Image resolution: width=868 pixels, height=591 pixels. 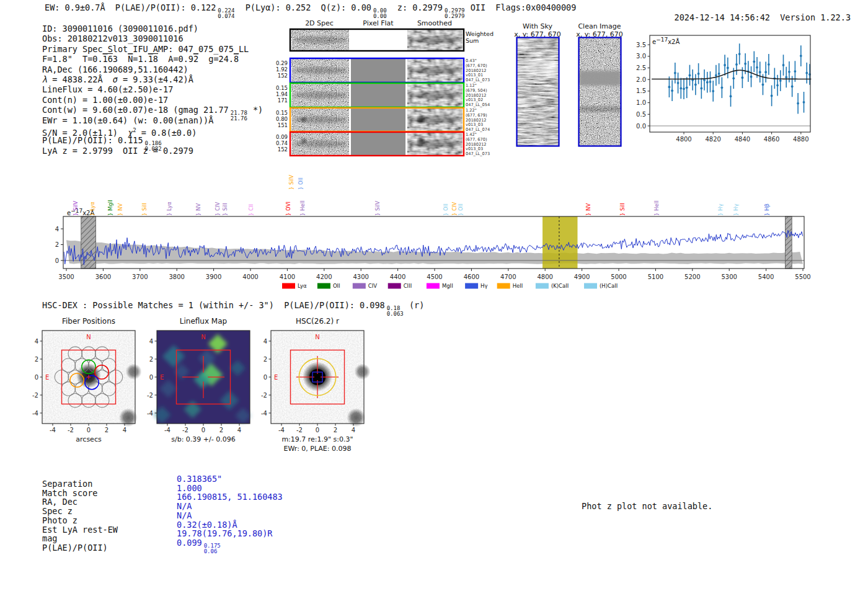 What do you see at coordinates (66, 277) in the screenshot?
I see `x-tick-label: 3500` at bounding box center [66, 277].